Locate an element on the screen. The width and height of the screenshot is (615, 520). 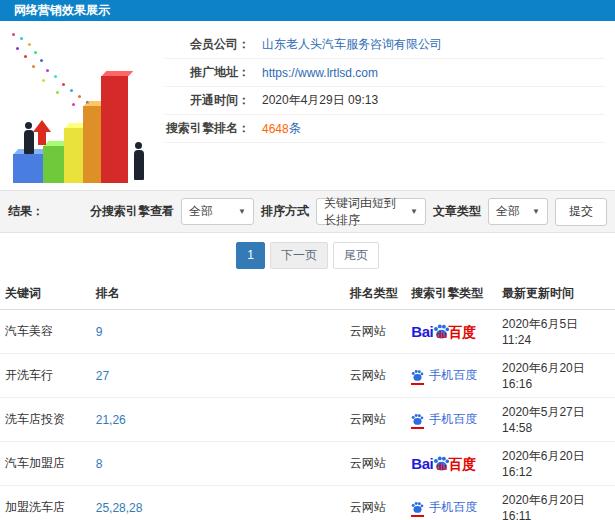
page-title-bar: 网络营销效果展示 is located at coordinates (308, 10).